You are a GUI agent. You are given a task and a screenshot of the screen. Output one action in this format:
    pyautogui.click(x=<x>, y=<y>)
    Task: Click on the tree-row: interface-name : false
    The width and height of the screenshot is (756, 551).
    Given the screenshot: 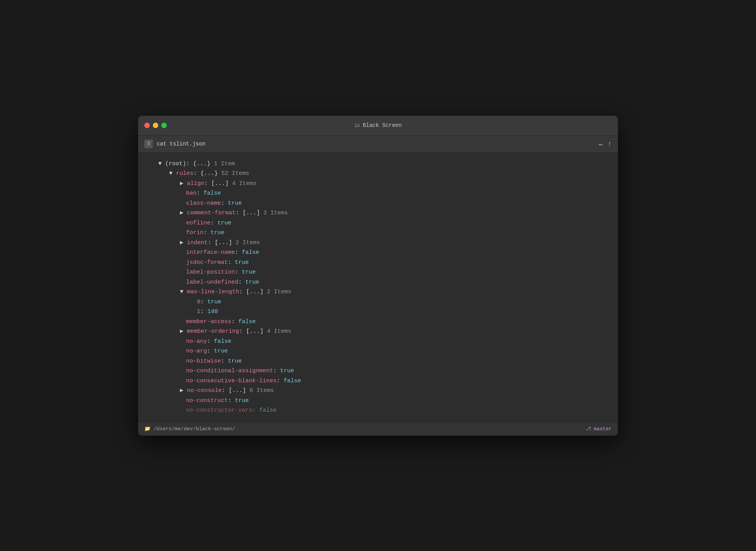 What is the action you would take?
    pyautogui.click(x=378, y=253)
    